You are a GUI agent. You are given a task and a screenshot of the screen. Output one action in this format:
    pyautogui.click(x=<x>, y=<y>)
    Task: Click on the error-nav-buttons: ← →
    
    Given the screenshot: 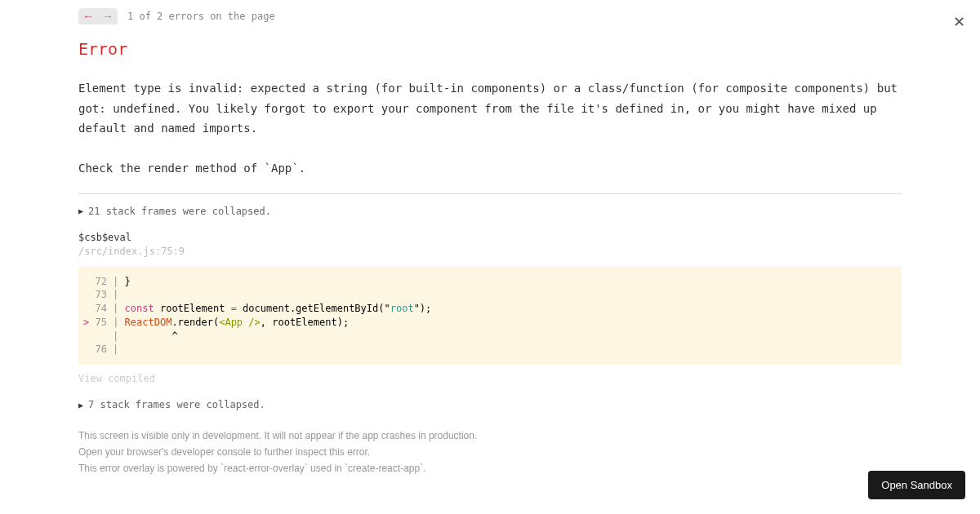 What is the action you would take?
    pyautogui.click(x=98, y=16)
    